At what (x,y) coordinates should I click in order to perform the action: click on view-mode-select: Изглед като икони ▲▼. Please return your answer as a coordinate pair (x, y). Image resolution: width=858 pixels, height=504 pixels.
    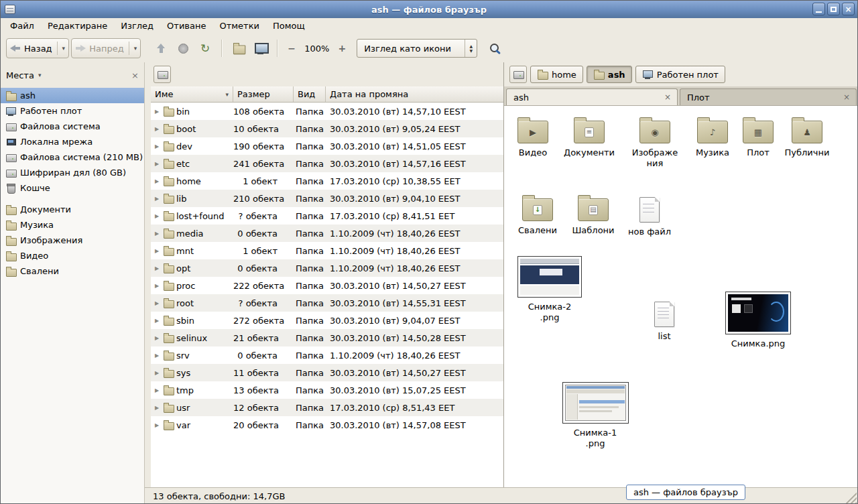
    Looking at the image, I should click on (417, 48).